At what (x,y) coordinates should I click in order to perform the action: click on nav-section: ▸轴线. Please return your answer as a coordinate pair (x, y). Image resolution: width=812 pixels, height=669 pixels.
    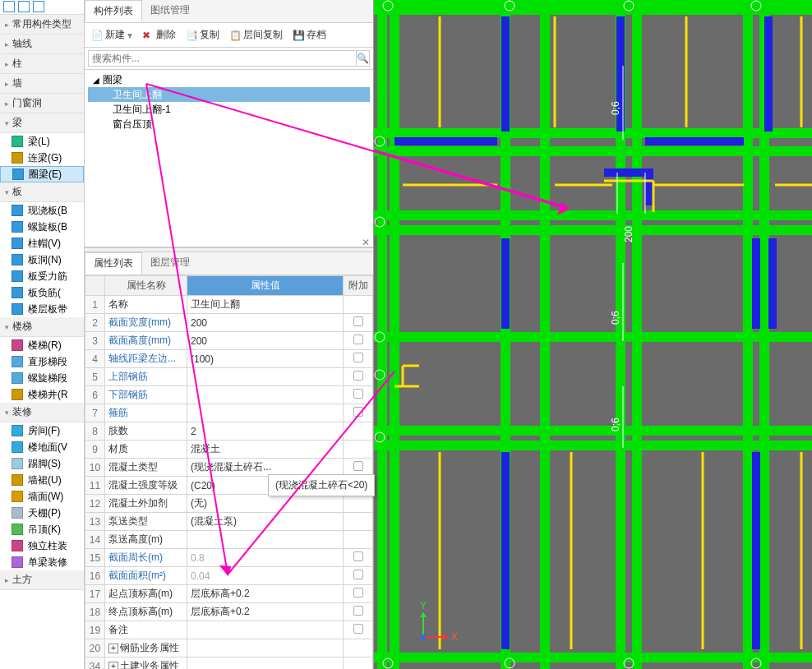
    Looking at the image, I should click on (42, 44).